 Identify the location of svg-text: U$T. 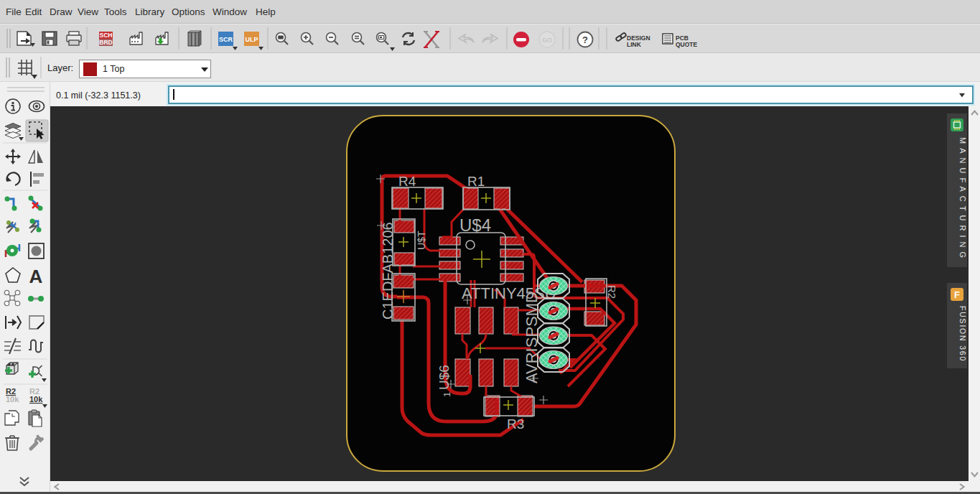
(421, 240).